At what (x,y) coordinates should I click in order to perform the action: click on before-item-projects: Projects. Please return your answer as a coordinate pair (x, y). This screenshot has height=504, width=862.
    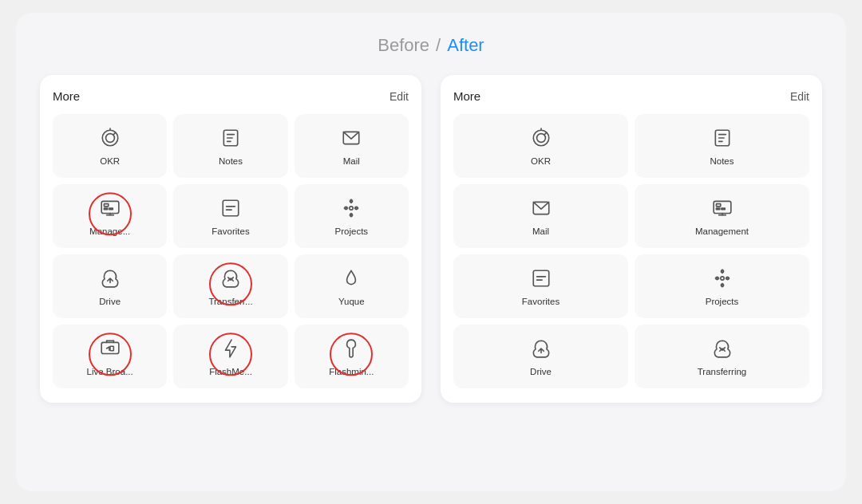
    Looking at the image, I should click on (351, 216).